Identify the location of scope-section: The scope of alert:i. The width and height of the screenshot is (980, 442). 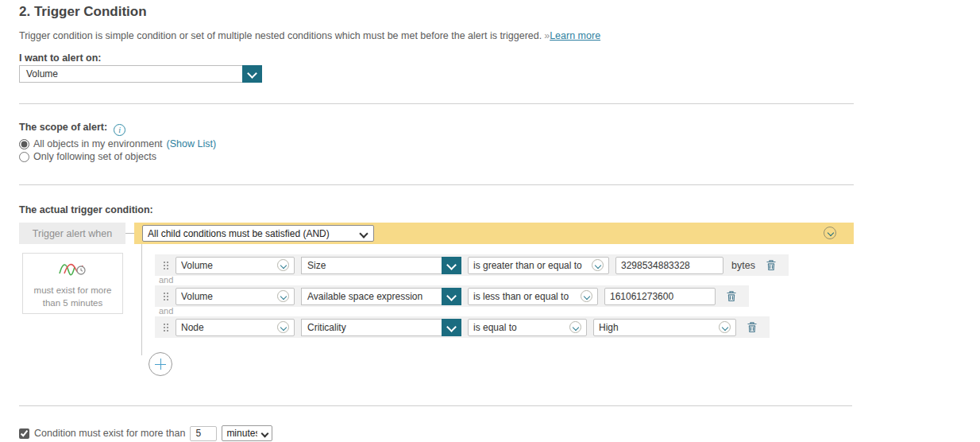
(72, 127).